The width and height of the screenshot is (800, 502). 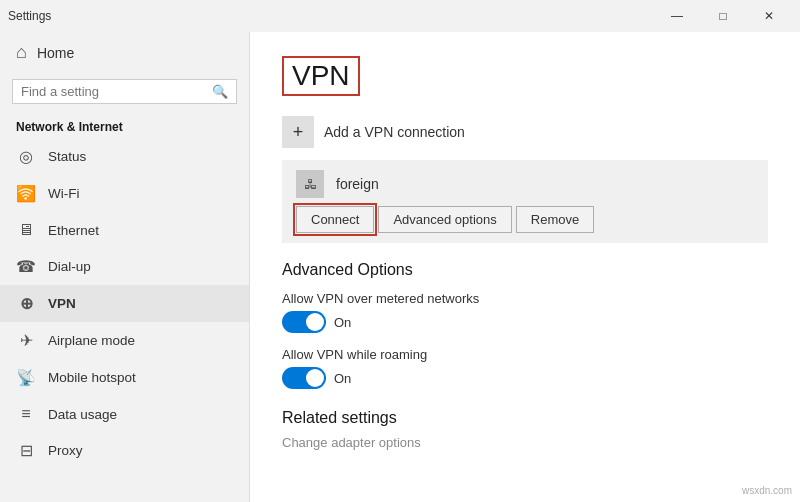 What do you see at coordinates (124, 92) in the screenshot?
I see `search-box: 🔍` at bounding box center [124, 92].